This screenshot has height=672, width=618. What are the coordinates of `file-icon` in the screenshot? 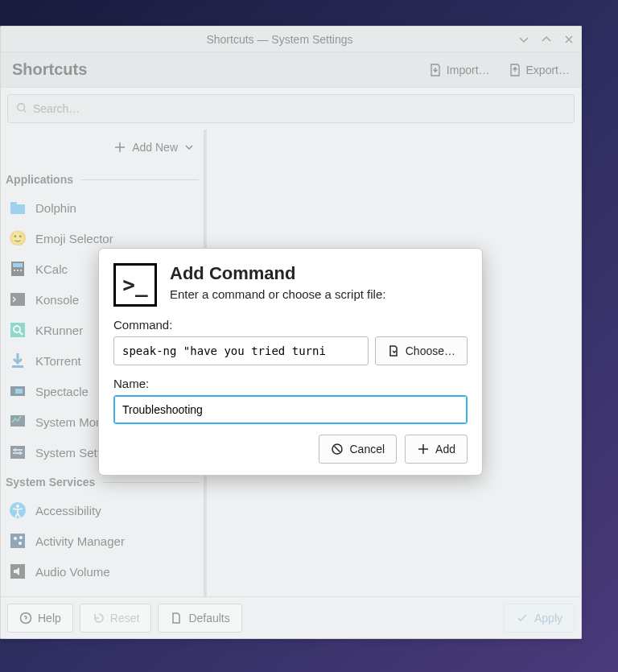 It's located at (393, 351).